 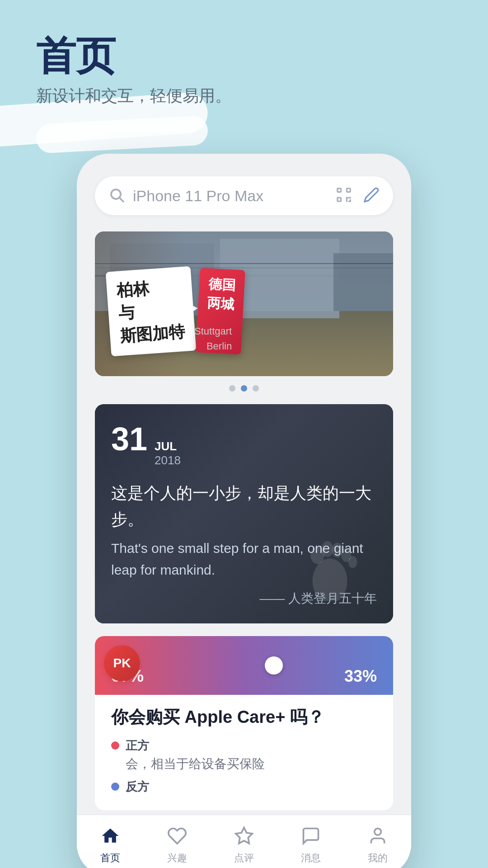 I want to click on tab-review-label: 点评, so click(x=244, y=858).